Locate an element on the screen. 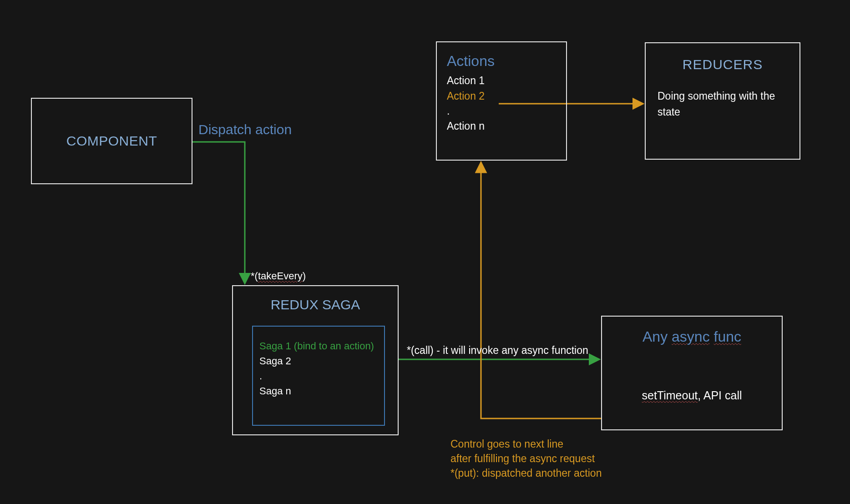 This screenshot has height=504, width=850. control-line-1: Control goes to next line is located at coordinates (555, 444).